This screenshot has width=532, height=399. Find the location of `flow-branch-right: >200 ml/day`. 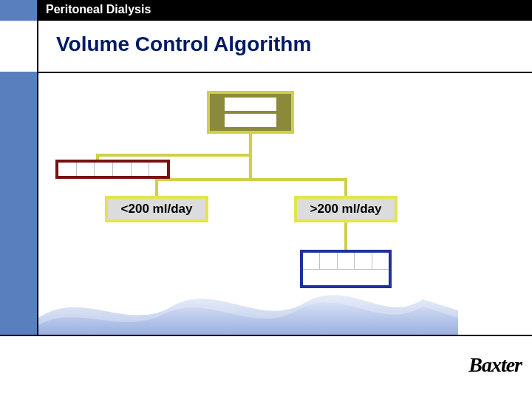

flow-branch-right: >200 ml/day is located at coordinates (346, 209).